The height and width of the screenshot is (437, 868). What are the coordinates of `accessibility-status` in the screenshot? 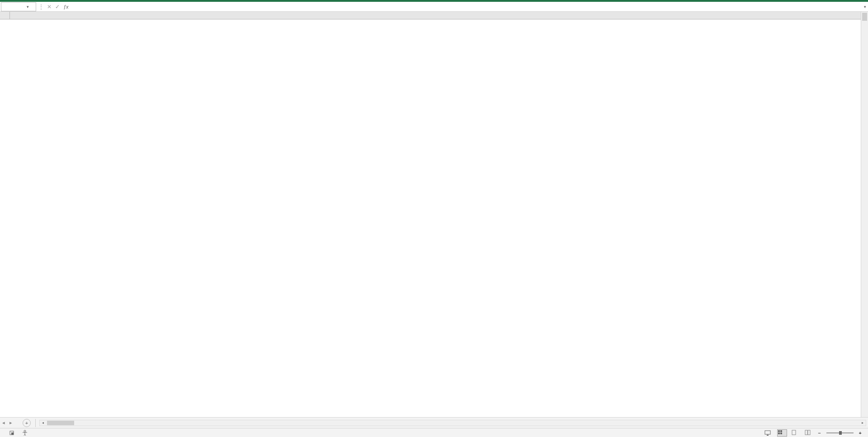 It's located at (26, 433).